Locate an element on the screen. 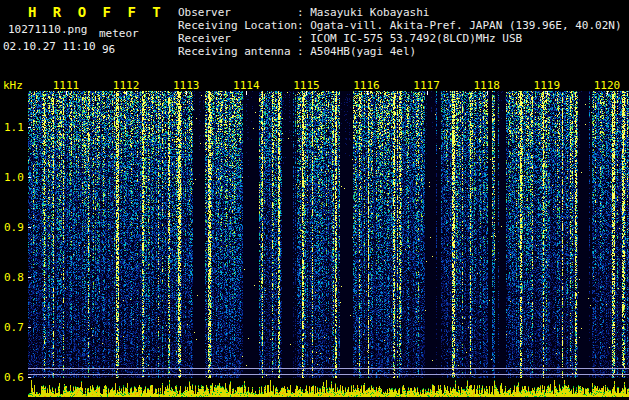  info-value: : A504HB(yagi 4el) is located at coordinates (356, 52).